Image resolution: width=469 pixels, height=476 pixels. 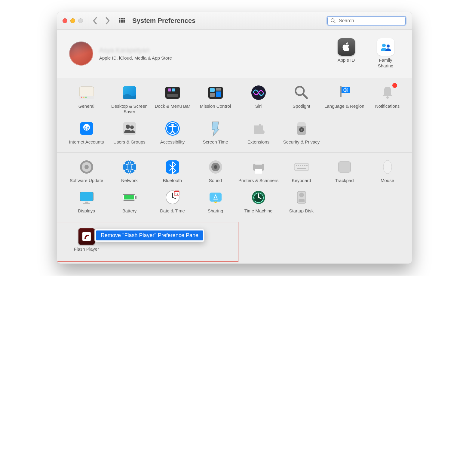 What do you see at coordinates (387, 171) in the screenshot?
I see `pref-mouse: Mouse` at bounding box center [387, 171].